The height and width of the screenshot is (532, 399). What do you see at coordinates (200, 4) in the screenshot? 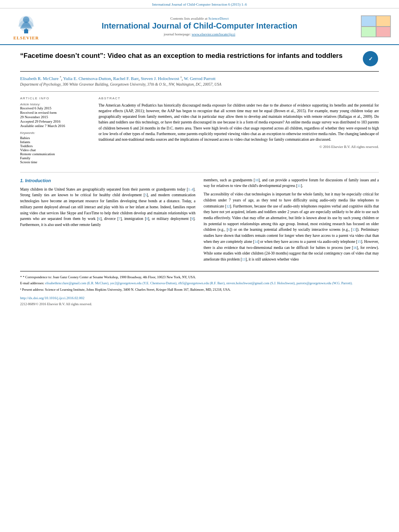
I see `journal-header-bar: International Journal of Child-Computer …` at bounding box center [200, 4].